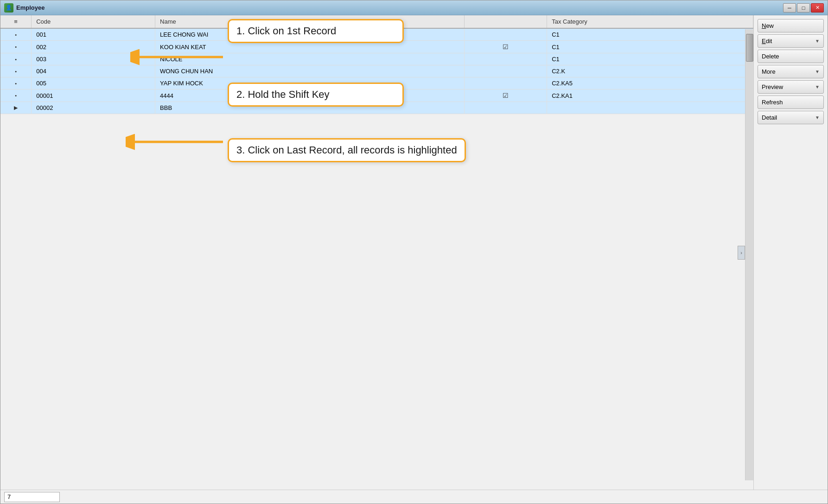  What do you see at coordinates (414, 497) in the screenshot?
I see `status-bar: 7` at bounding box center [414, 497].